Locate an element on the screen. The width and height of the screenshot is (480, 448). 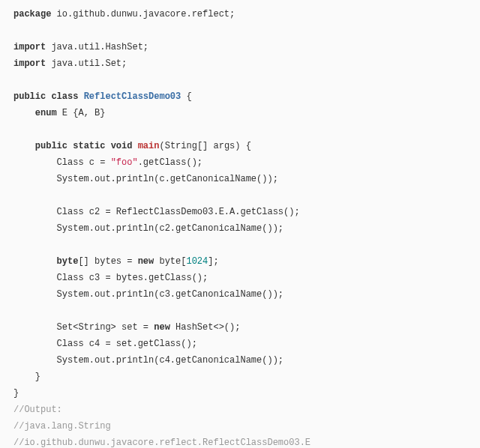
keyword-static: static is located at coordinates (88, 146).